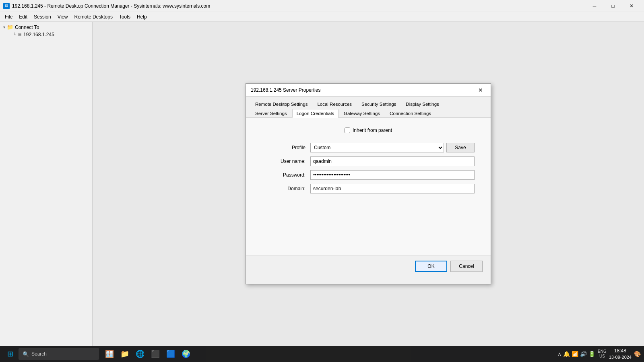  What do you see at coordinates (4, 27) in the screenshot?
I see `expand-icon: ▾` at bounding box center [4, 27].